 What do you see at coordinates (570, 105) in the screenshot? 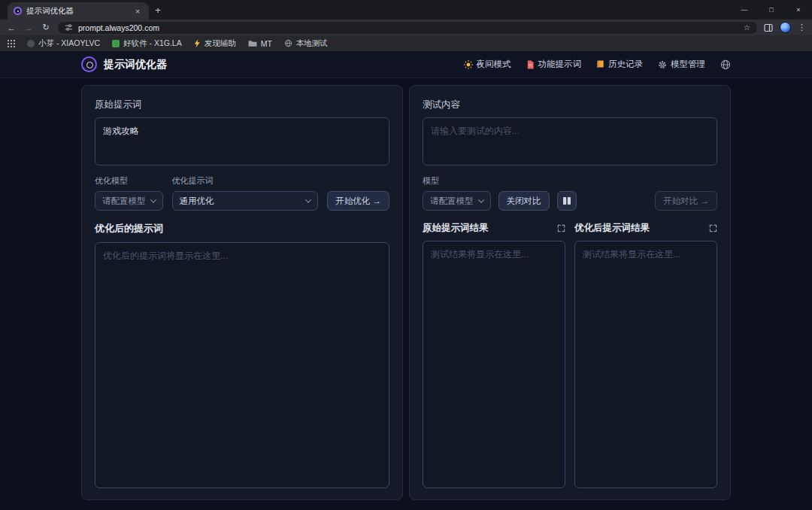
I see `test-content-label: 测试内容` at bounding box center [570, 105].